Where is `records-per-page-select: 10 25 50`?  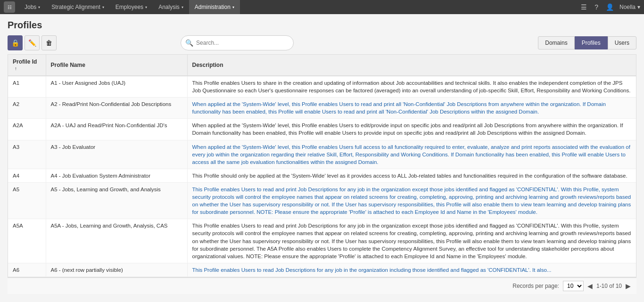 records-per-page-select: 10 25 50 is located at coordinates (573, 286).